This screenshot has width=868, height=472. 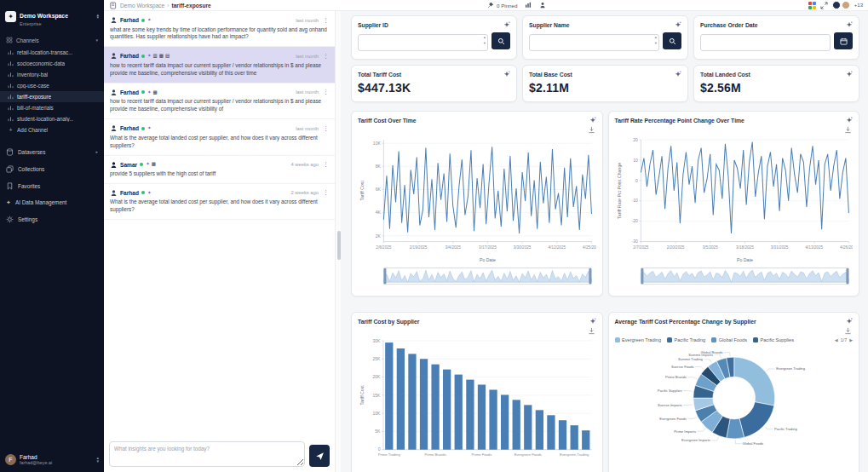 I want to click on composer-input, so click(x=207, y=454).